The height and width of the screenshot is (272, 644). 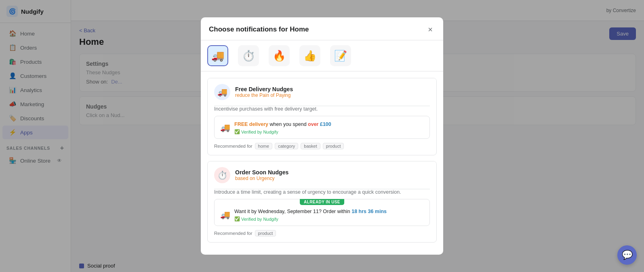 What do you see at coordinates (264, 95) in the screenshot?
I see `free-delivery-subtitle: reduce the Pain of Paying` at bounding box center [264, 95].